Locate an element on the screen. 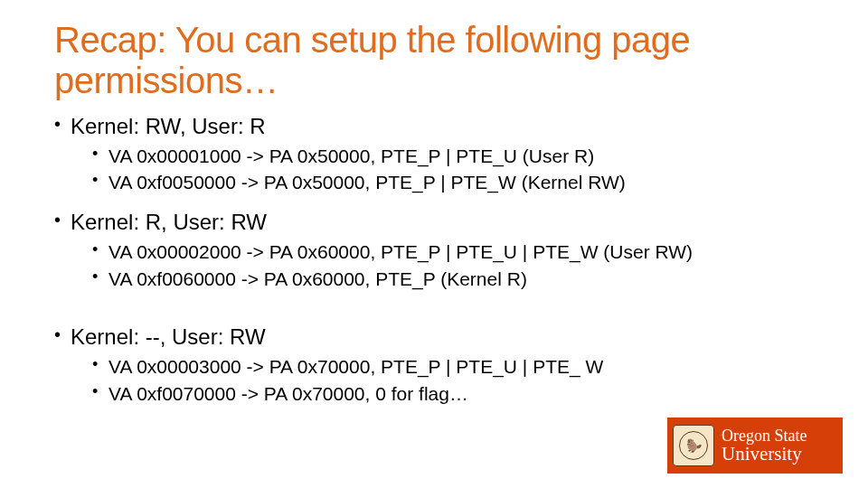  bullet-3-sub-1: VA 0x00003000 -> PA 0x70000, PTE_P | PTE… is located at coordinates (453, 367).